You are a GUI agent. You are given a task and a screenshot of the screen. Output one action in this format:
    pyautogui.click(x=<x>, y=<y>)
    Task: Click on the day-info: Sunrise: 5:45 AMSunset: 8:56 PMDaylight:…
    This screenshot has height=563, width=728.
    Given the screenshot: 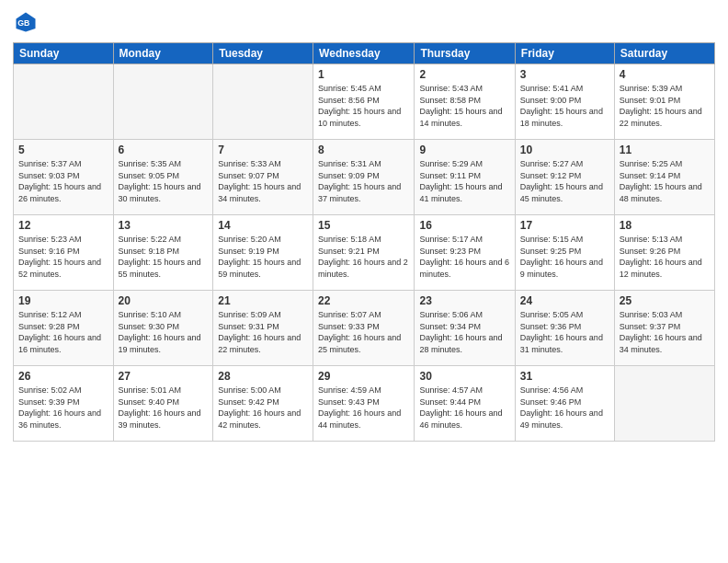 What is the action you would take?
    pyautogui.click(x=359, y=106)
    